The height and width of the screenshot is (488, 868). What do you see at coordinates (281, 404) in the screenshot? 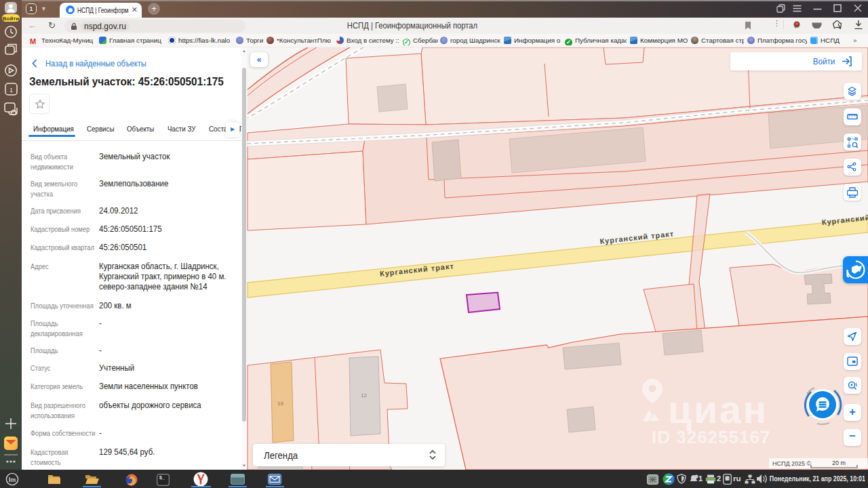
I see `svg-text: 19` at bounding box center [281, 404].